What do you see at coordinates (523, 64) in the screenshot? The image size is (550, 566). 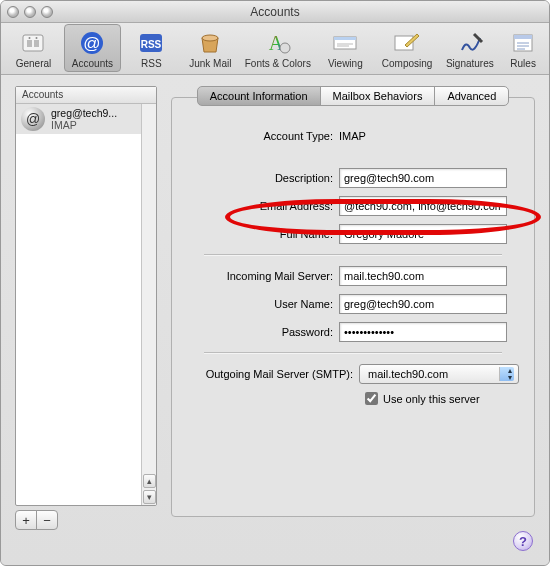 I see `toolbar-label: Rules` at bounding box center [523, 64].